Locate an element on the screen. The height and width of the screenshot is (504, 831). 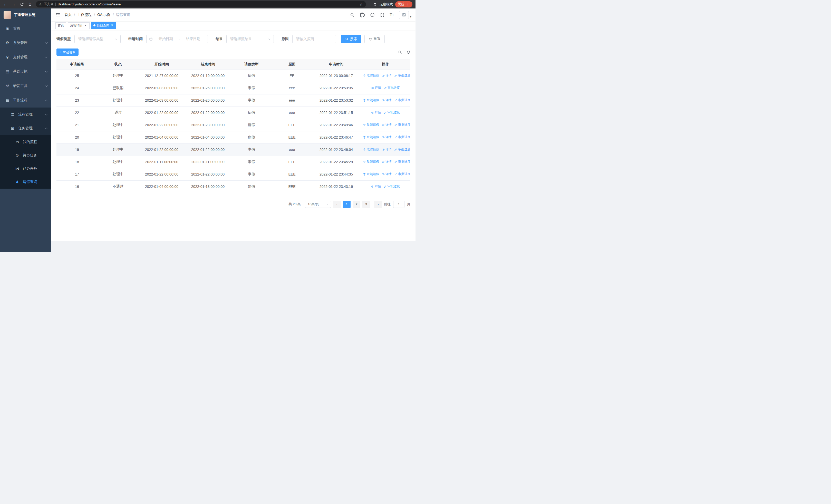
refresh-table-icon is located at coordinates (408, 52).